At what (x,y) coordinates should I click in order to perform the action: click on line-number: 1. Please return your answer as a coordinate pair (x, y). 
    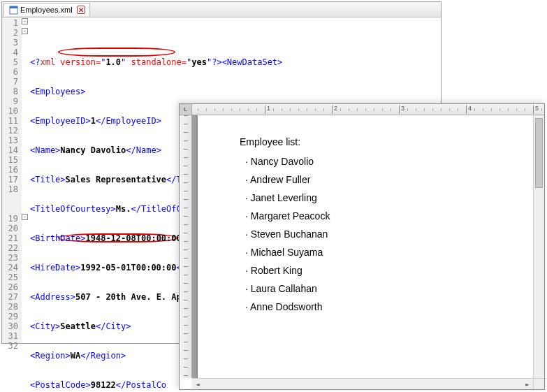
    Looking at the image, I should click on (10, 23).